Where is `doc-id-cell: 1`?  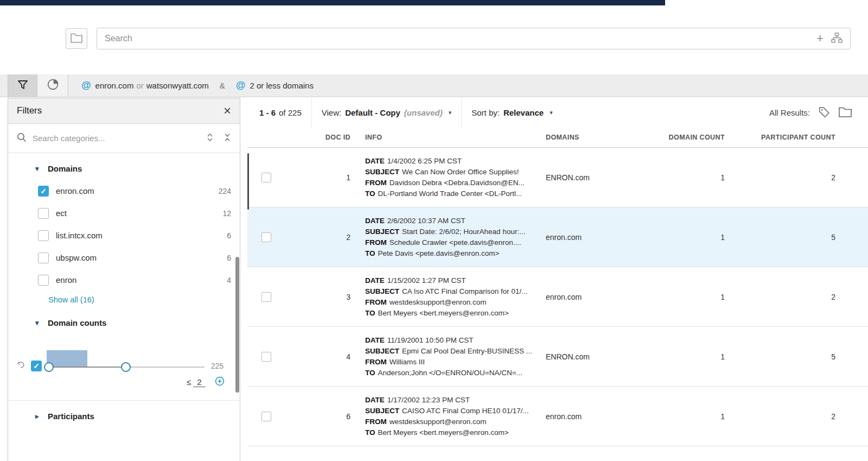 doc-id-cell: 1 is located at coordinates (318, 178).